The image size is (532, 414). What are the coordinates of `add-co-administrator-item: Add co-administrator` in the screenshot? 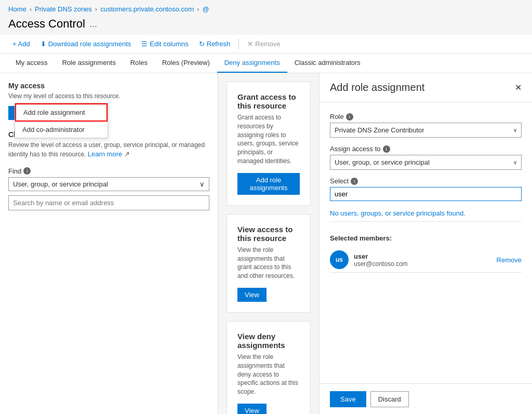 It's located at (61, 130).